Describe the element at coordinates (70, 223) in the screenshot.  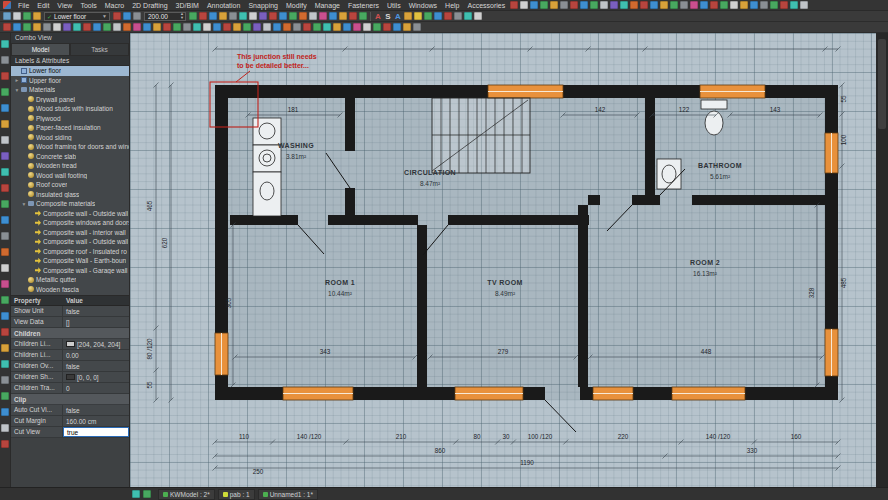
I see `tree-item: Composite windows and doors` at that location.